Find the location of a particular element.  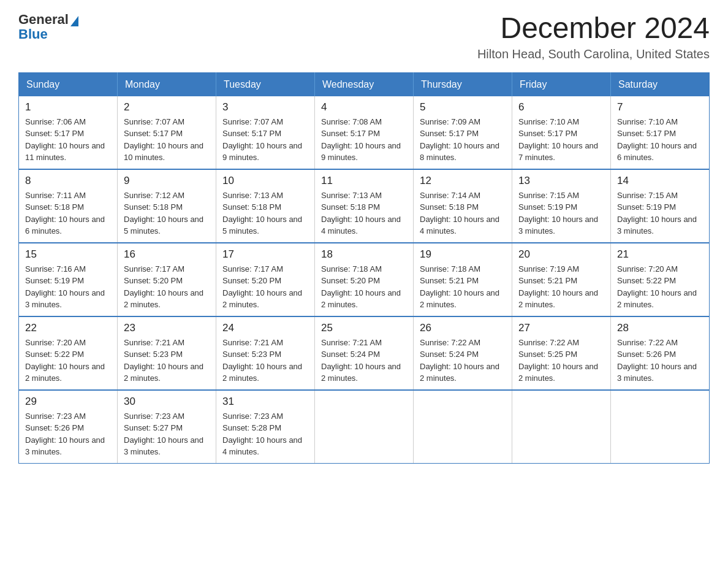

weekday-header-saturday: Saturday is located at coordinates (661, 85).